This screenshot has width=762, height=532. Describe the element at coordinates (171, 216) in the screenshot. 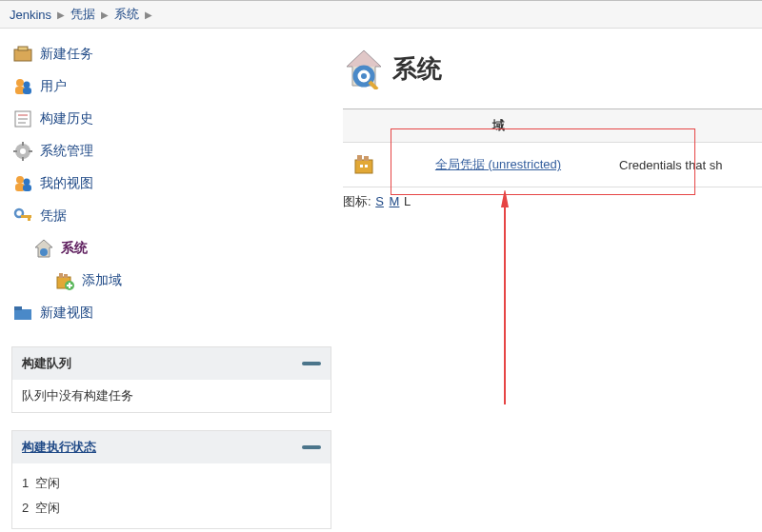

I see `sidebar-item-credentials: 凭据` at that location.